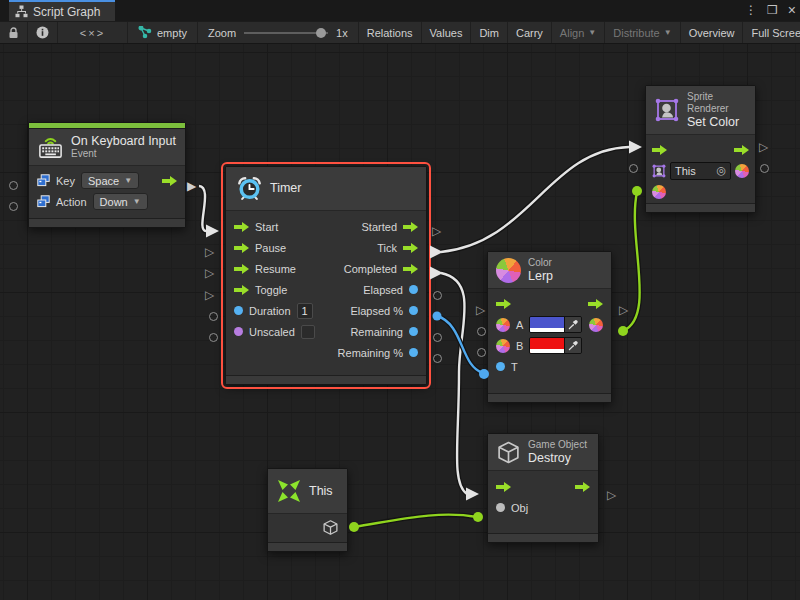 The width and height of the screenshot is (800, 600). I want to click on port-keyboard-action-in, so click(14, 206).